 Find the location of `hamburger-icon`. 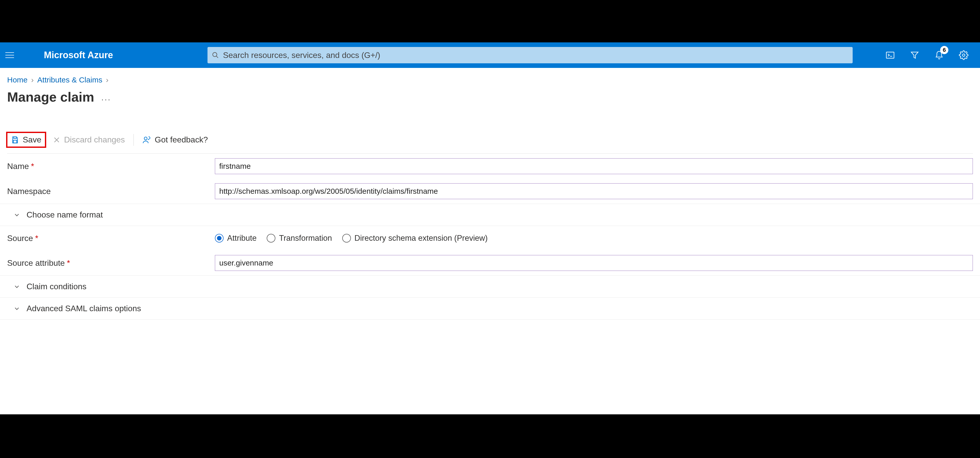

hamburger-icon is located at coordinates (10, 55).